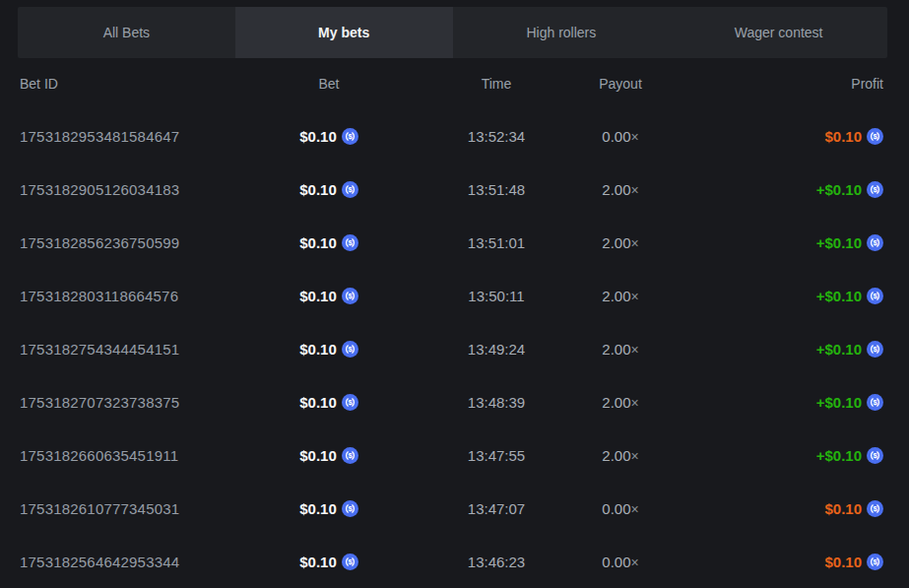 This screenshot has width=909, height=588. What do you see at coordinates (133, 561) in the screenshot?
I see `bet-id: 1753182564642953344` at bounding box center [133, 561].